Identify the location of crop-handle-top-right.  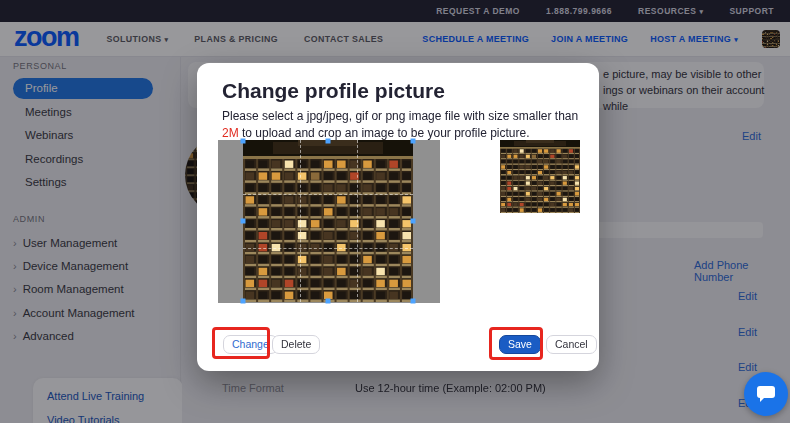
(414, 142).